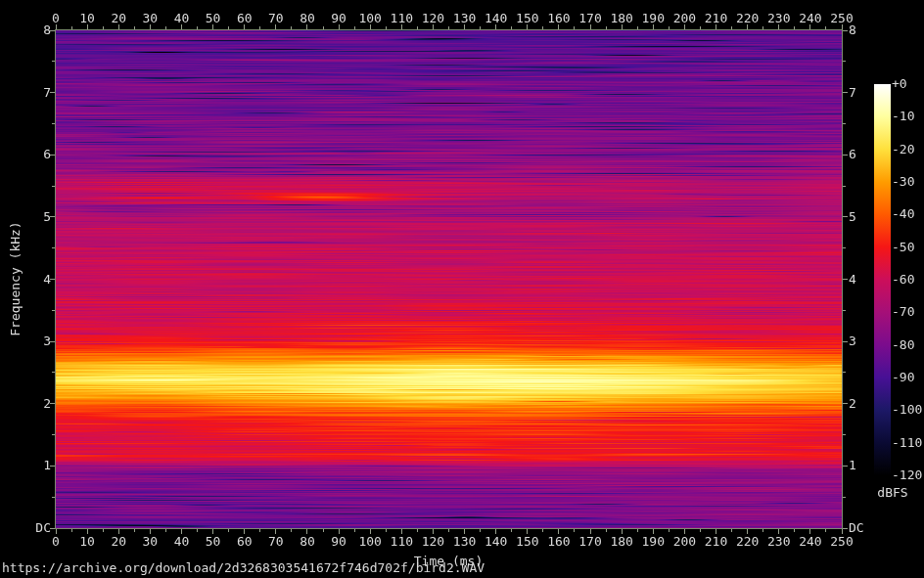 This screenshot has width=924, height=578. What do you see at coordinates (902, 345) in the screenshot?
I see `colorbar-tick-label: -80` at bounding box center [902, 345].